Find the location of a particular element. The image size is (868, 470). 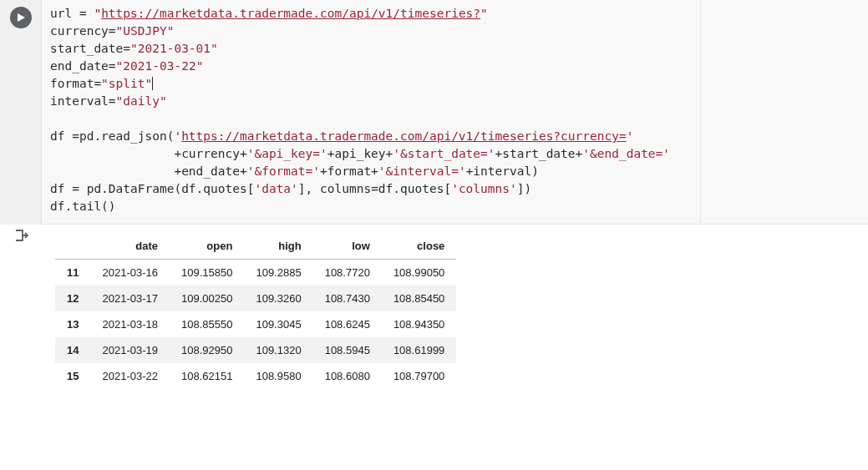

cell: 109.15850 is located at coordinates (207, 273).